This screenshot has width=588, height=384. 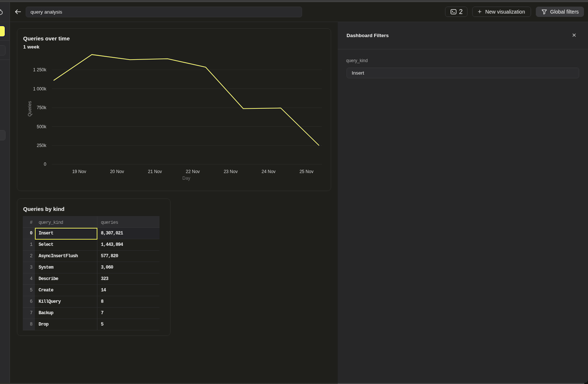 What do you see at coordinates (306, 172) in the screenshot?
I see `svg-text: 25 Nov` at bounding box center [306, 172].